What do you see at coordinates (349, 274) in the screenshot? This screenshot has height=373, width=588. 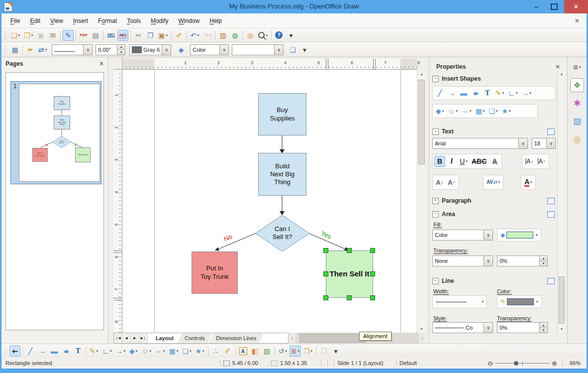 I see `node-then-sell-it: Then Sell It` at bounding box center [349, 274].